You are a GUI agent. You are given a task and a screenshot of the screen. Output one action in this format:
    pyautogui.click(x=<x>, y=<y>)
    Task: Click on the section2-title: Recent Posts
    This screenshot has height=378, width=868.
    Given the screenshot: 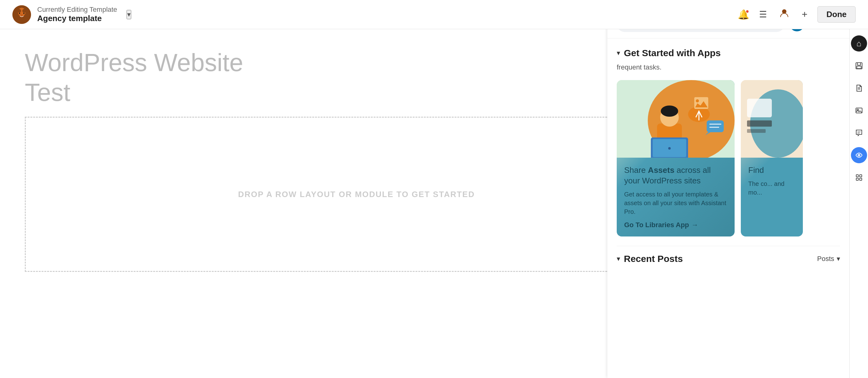 What is the action you would take?
    pyautogui.click(x=653, y=259)
    